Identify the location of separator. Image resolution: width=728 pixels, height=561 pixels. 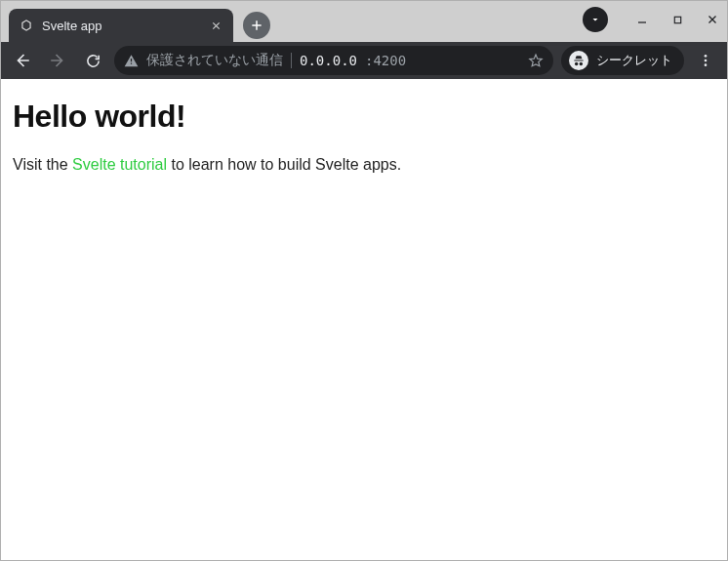
(291, 60).